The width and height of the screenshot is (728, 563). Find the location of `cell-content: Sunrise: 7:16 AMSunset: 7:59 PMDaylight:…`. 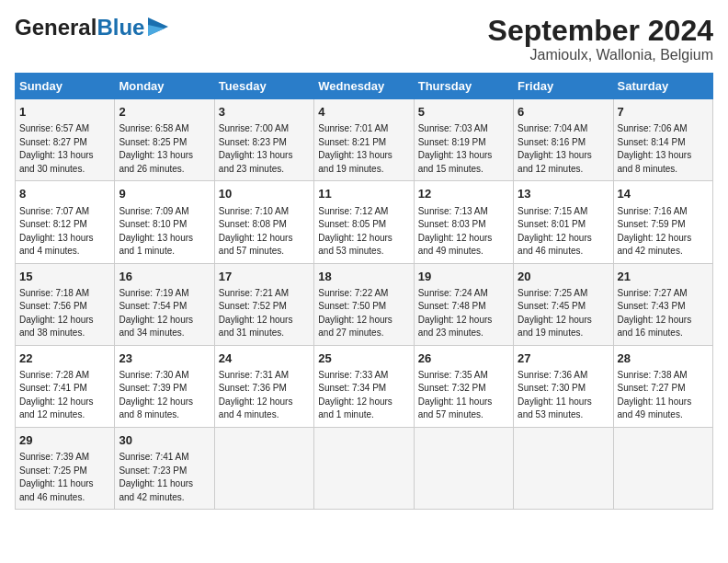

cell-content: Sunrise: 7:16 AMSunset: 7:59 PMDaylight:… is located at coordinates (664, 232).